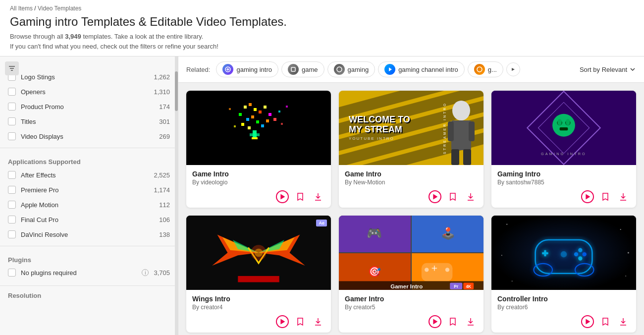 This screenshot has height=335, width=644. What do you see at coordinates (564, 322) in the screenshot?
I see `card-actions-controller-intro` at bounding box center [564, 322].